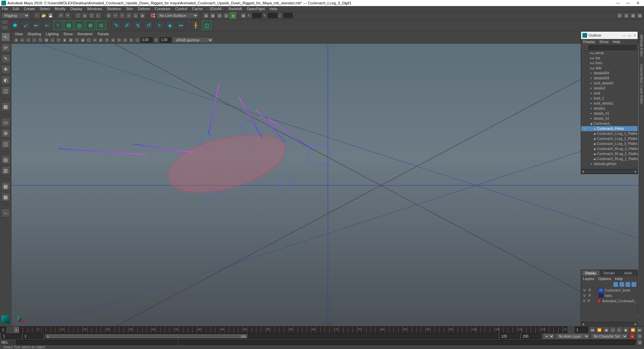  What do you see at coordinates (609, 171) in the screenshot?
I see `outliner-hscrollbar` at bounding box center [609, 171].